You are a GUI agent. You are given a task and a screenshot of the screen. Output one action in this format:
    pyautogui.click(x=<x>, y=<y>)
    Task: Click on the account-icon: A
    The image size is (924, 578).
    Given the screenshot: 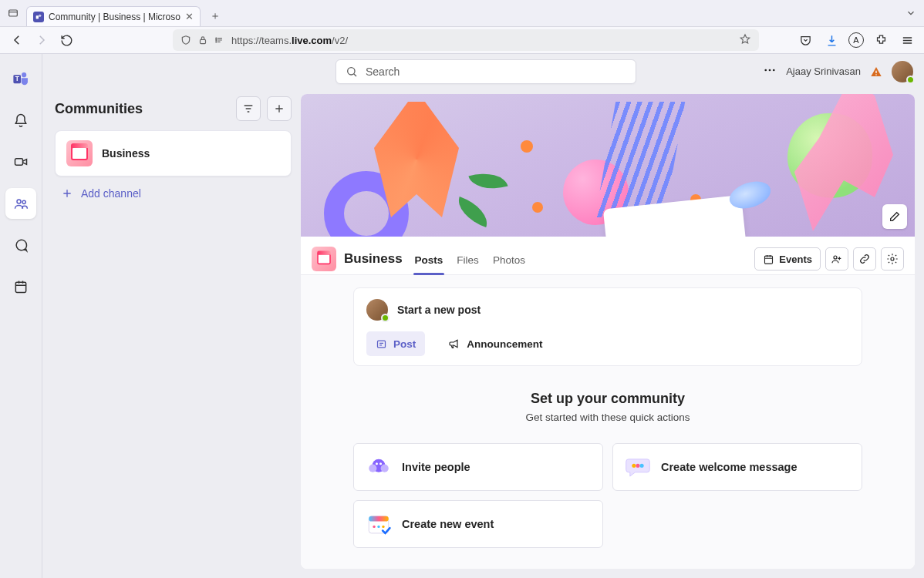 What is the action you would take?
    pyautogui.click(x=856, y=40)
    